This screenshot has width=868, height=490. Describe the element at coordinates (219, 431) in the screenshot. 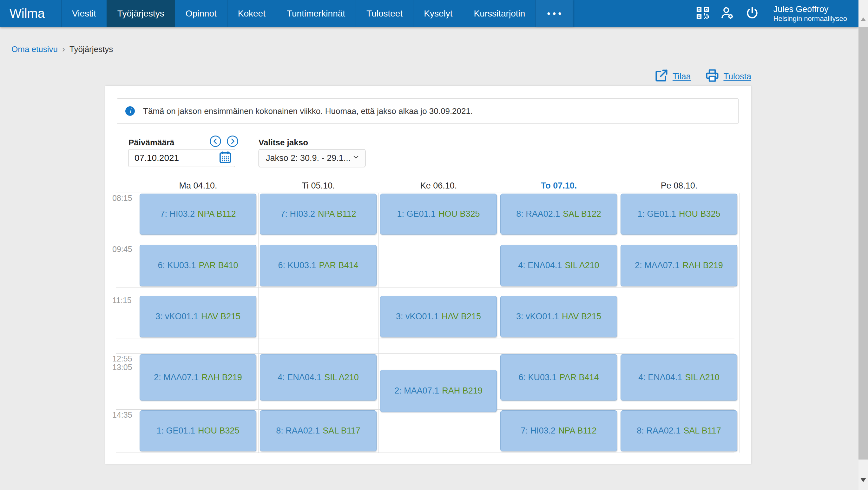

I see `room-info: HOU B325` at that location.